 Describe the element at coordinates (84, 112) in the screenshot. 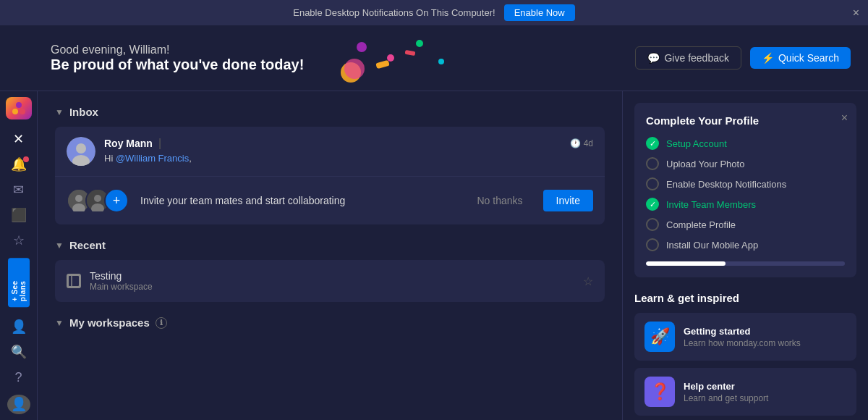

I see `inbox-label: Inbox` at that location.